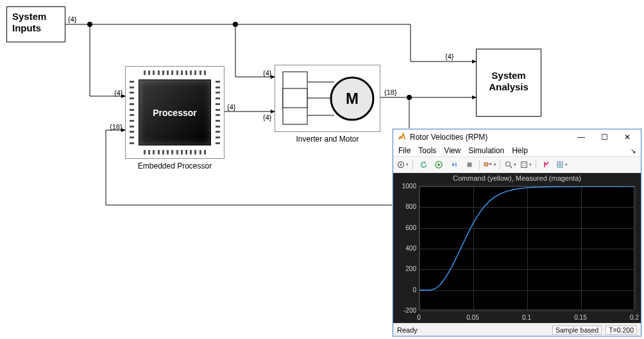 Image resolution: width=644 pixels, height=339 pixels. Describe the element at coordinates (427, 151) in the screenshot. I see `menu-tools: Tools` at that location.